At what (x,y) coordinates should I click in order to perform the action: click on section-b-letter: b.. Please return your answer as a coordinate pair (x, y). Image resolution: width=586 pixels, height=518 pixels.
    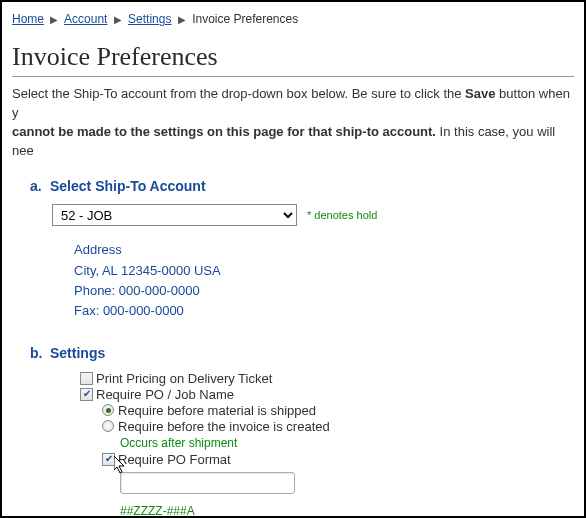
    Looking at the image, I should click on (40, 353).